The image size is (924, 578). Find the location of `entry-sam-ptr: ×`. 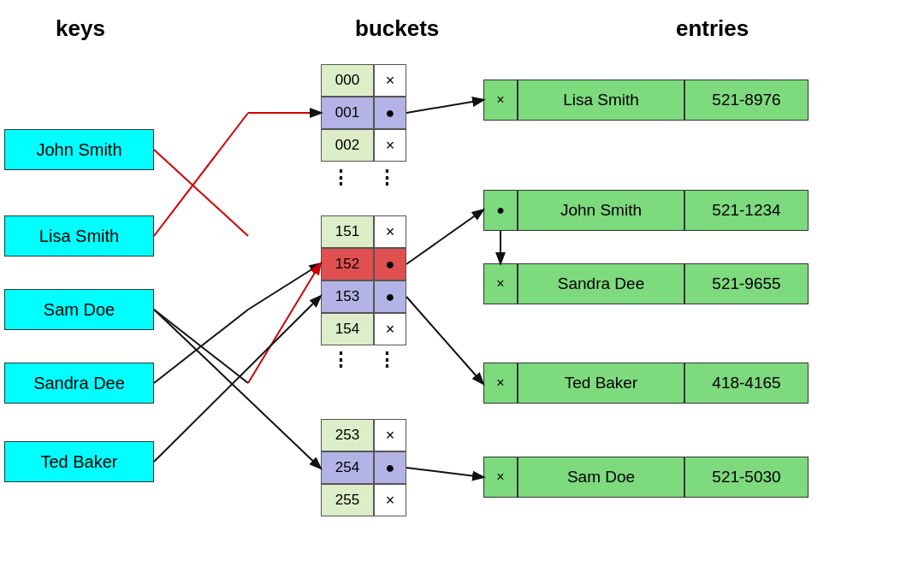

entry-sam-ptr: × is located at coordinates (500, 477).